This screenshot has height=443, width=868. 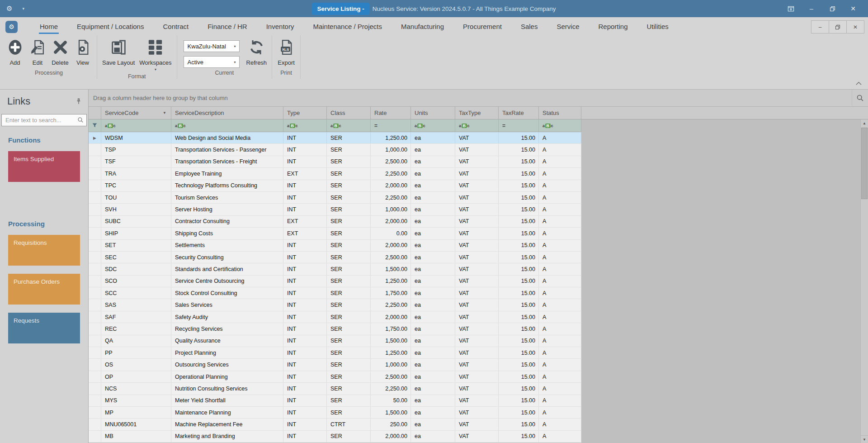 What do you see at coordinates (335, 377) in the screenshot?
I see `table-row: OPOperational PlanningINTSER2,500.00eaVA…` at bounding box center [335, 377].